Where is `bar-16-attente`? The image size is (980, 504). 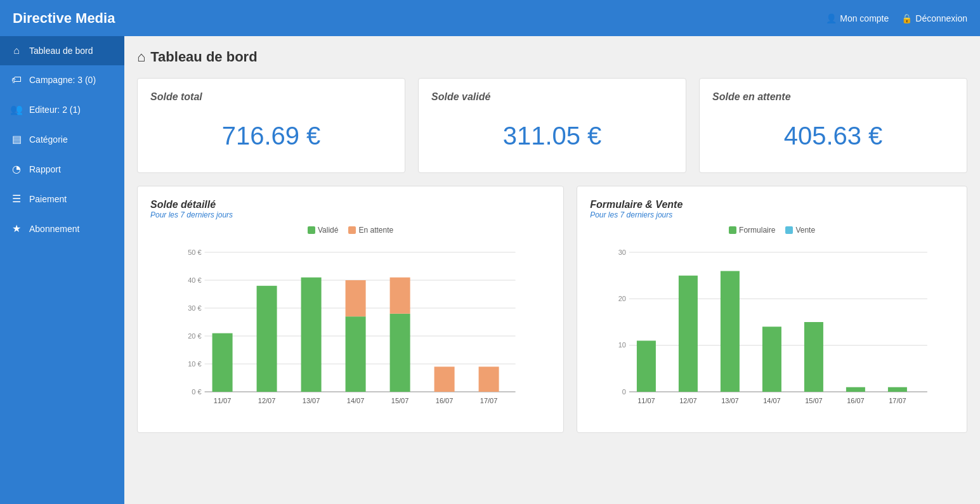 bar-16-attente is located at coordinates (445, 379).